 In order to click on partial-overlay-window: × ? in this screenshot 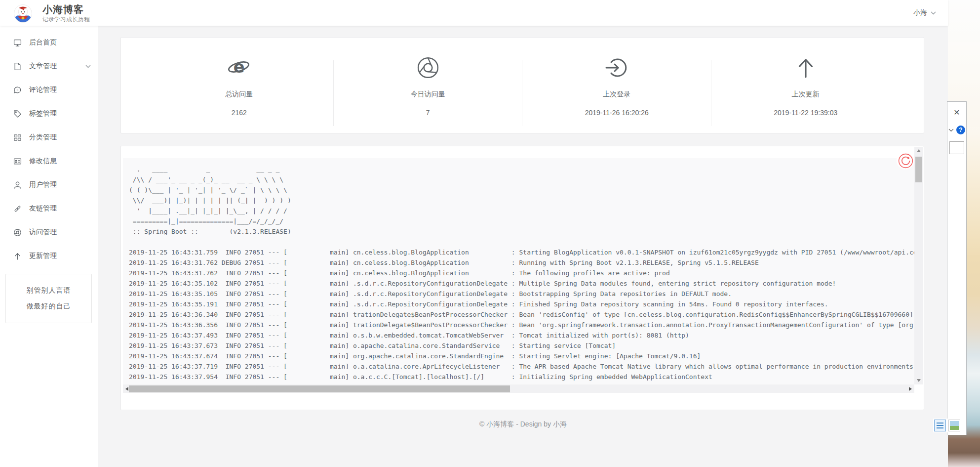, I will do `click(957, 268)`.